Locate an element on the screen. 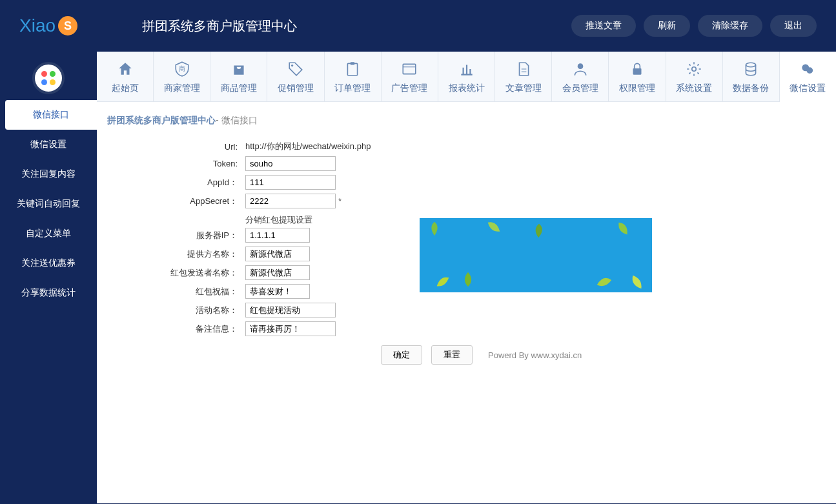 This screenshot has height=504, width=836. sidebar-item-share-stats: 分享数据统计 is located at coordinates (48, 293).